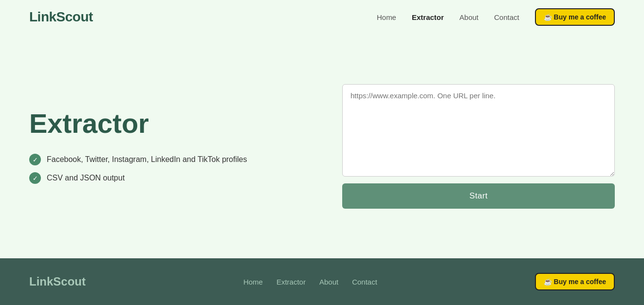 This screenshot has height=305, width=644. Describe the element at coordinates (507, 18) in the screenshot. I see `nav-contact: Contact` at that location.